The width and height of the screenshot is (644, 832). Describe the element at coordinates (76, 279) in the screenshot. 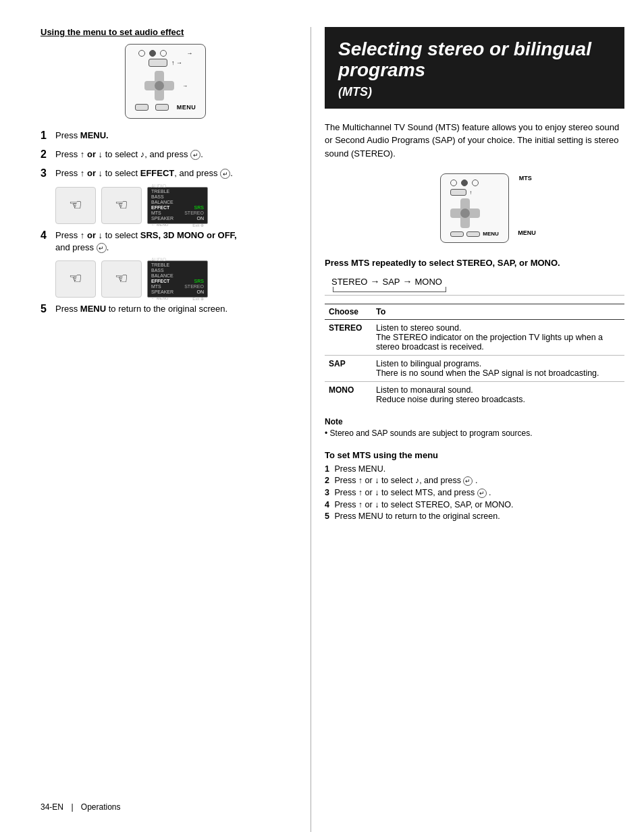

I see `hand-icon-4a: ☜` at that location.